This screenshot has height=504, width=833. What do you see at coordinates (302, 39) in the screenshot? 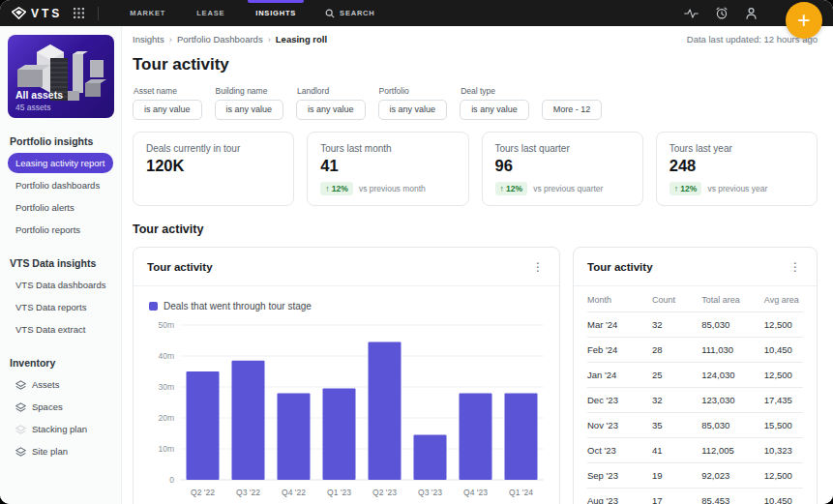
I see `breadcrumb-leasing-roll: Leasing roll` at bounding box center [302, 39].